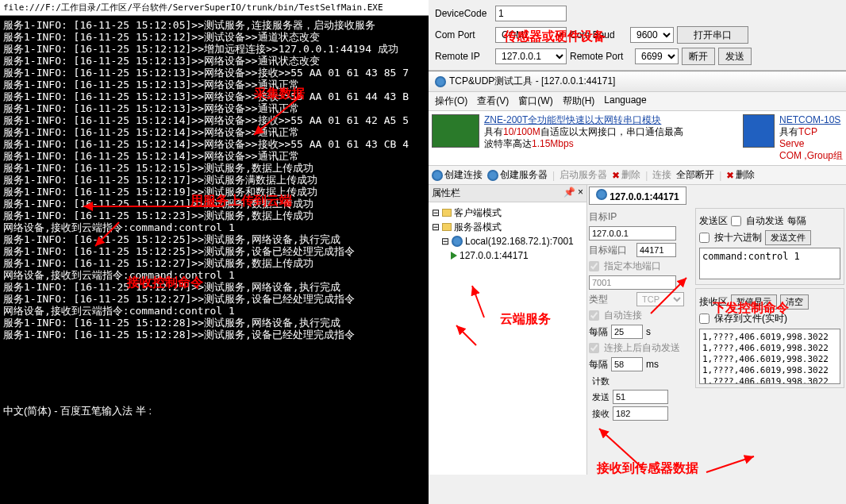 This screenshot has width=846, height=504. What do you see at coordinates (508, 256) in the screenshot?
I see `tree-connection-node: 127.0.0.1:44171` at bounding box center [508, 256].